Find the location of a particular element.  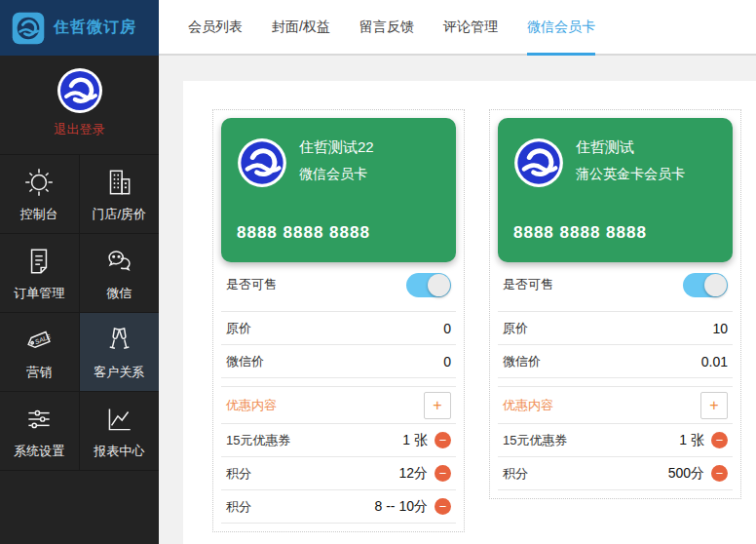

discount-row: 积分 12分 − is located at coordinates (339, 473).